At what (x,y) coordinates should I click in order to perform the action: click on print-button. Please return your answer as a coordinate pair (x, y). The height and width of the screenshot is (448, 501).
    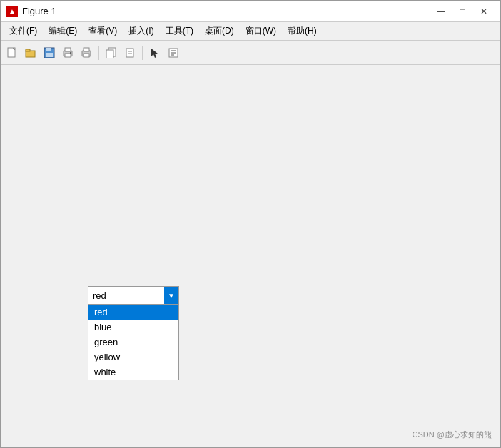
    Looking at the image, I should click on (68, 53).